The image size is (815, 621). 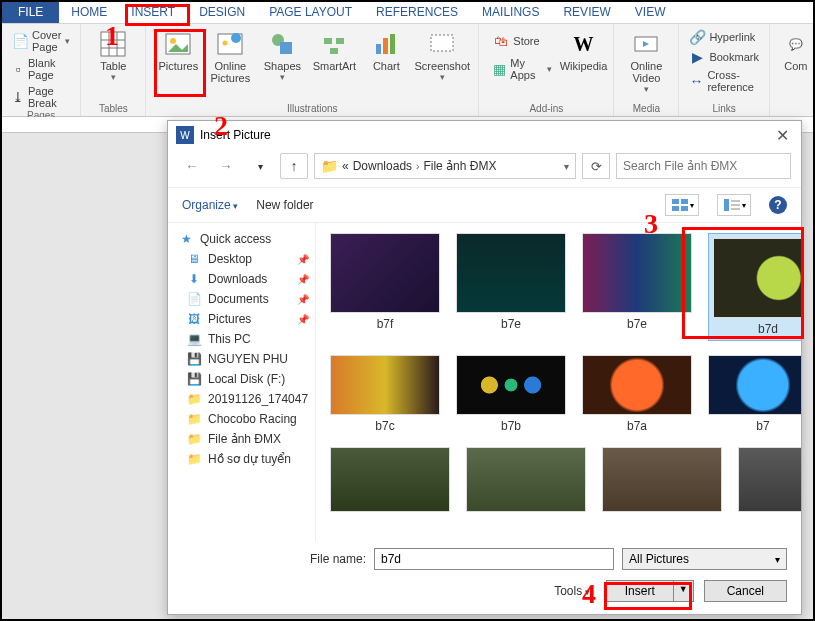 I want to click on nav-recent-button: ▾, so click(x=260, y=166).